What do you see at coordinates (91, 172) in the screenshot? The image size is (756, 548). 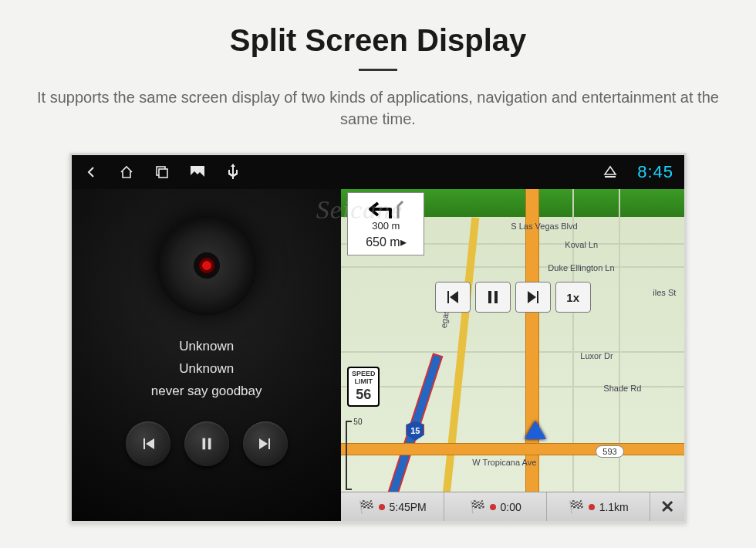 I see `back-icon` at bounding box center [91, 172].